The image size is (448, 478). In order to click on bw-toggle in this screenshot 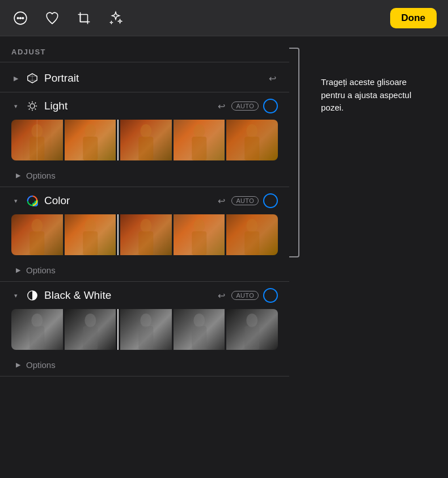, I will do `click(271, 295)`.